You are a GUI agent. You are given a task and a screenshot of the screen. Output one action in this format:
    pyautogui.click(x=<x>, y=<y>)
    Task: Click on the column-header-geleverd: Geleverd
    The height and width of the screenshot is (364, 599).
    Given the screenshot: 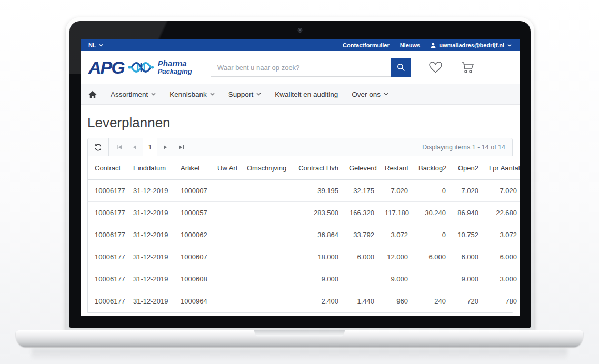 What is the action you would take?
    pyautogui.click(x=362, y=168)
    